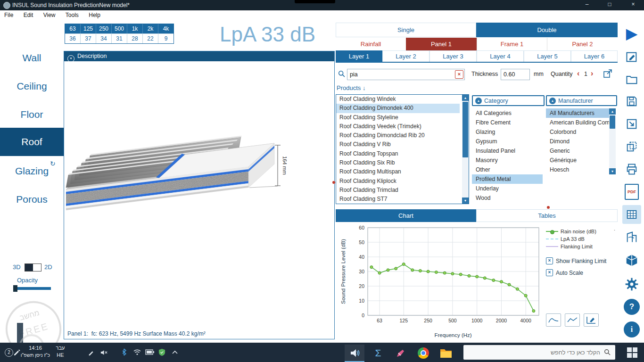  I want to click on chevron-down-icon: ▼, so click(71, 58).